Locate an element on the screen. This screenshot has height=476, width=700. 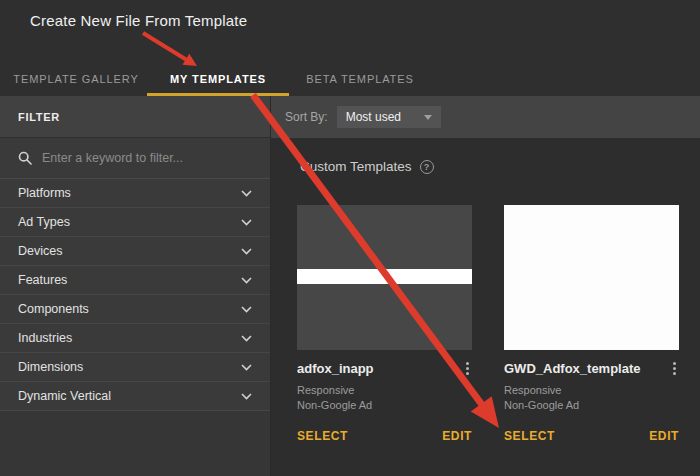
sidebar-section-label: Platforms is located at coordinates (44, 193).